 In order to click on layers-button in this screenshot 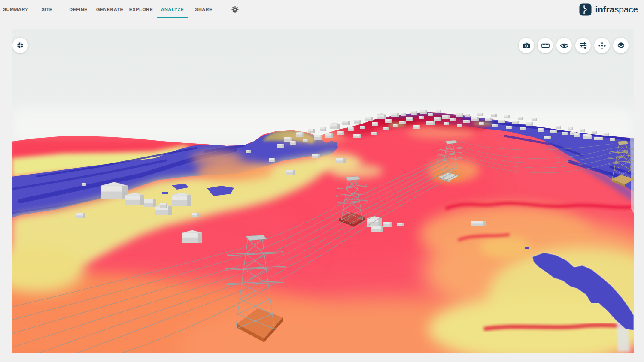, I will do `click(621, 45)`.